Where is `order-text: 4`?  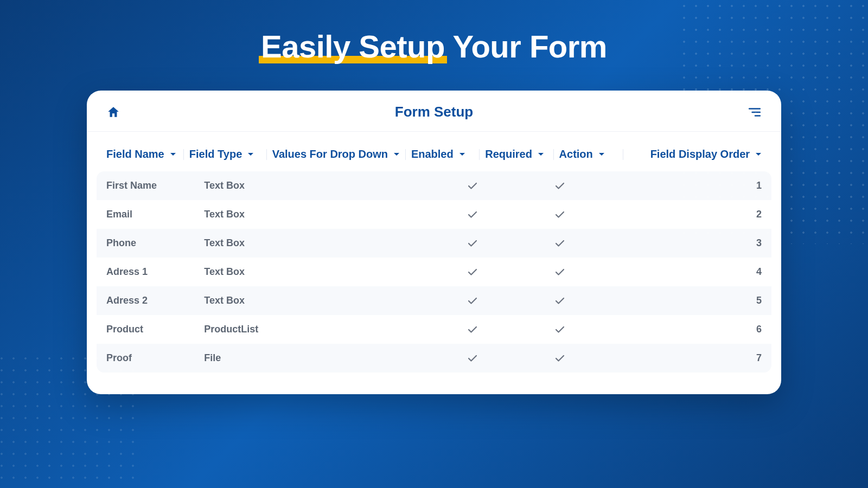 order-text: 4 is located at coordinates (759, 272).